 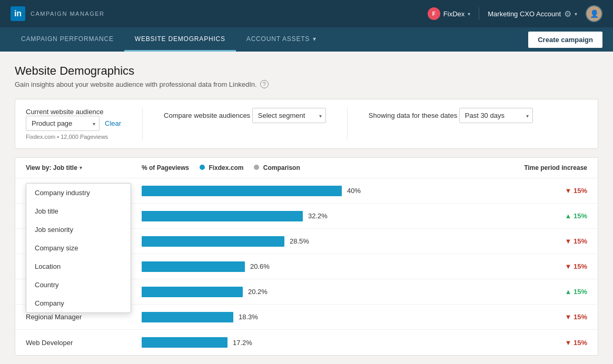 What do you see at coordinates (306, 84) in the screenshot?
I see `page-subtitle: Gain insights about your website audienc…` at bounding box center [306, 84].